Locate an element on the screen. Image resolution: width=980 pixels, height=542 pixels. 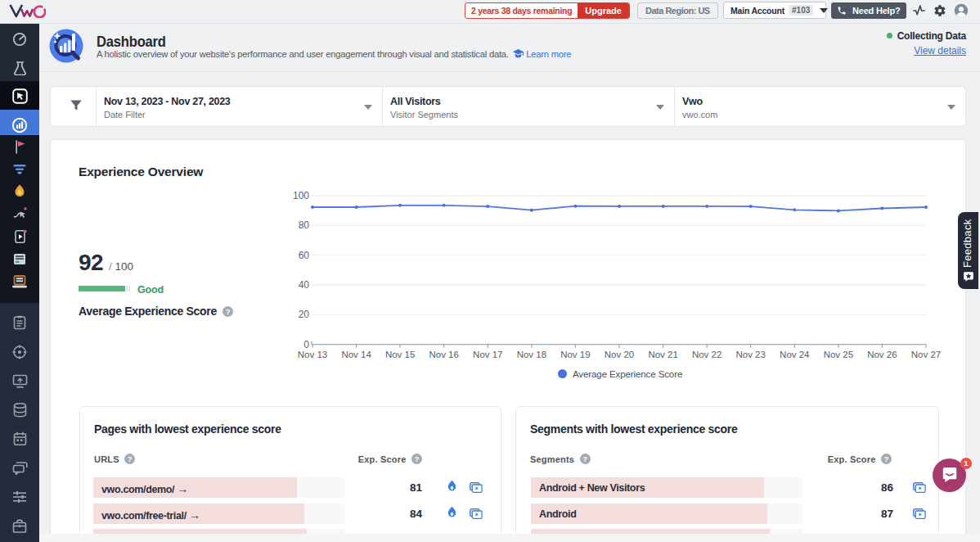
svg-text: 0 is located at coordinates (306, 345).